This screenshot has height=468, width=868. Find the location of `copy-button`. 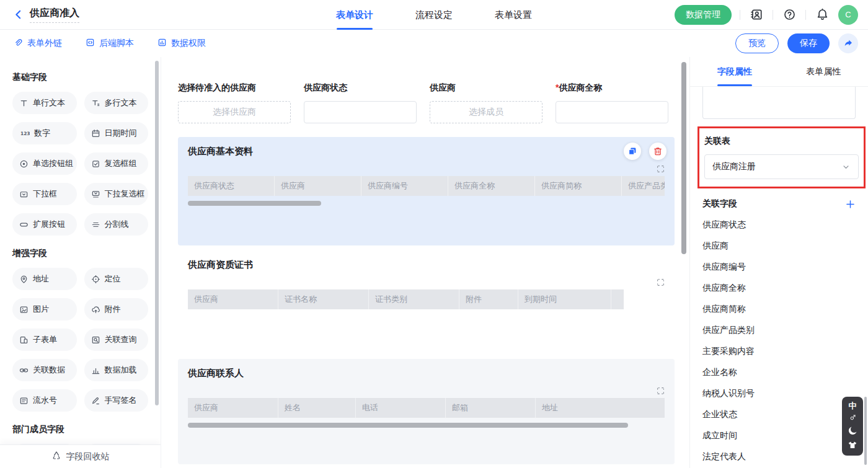

copy-button is located at coordinates (632, 151).